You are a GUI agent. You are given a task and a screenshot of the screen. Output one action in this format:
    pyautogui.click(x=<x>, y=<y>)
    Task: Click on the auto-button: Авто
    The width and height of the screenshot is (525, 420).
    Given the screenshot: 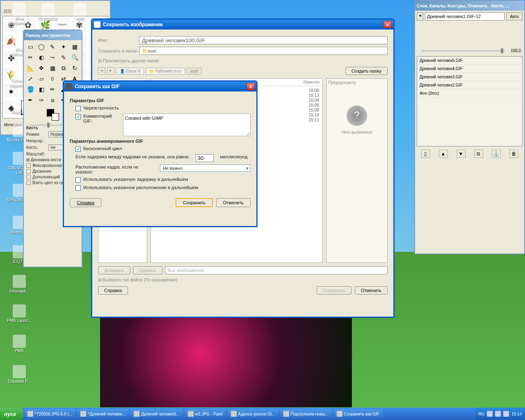 What is the action you would take?
    pyautogui.click(x=514, y=16)
    